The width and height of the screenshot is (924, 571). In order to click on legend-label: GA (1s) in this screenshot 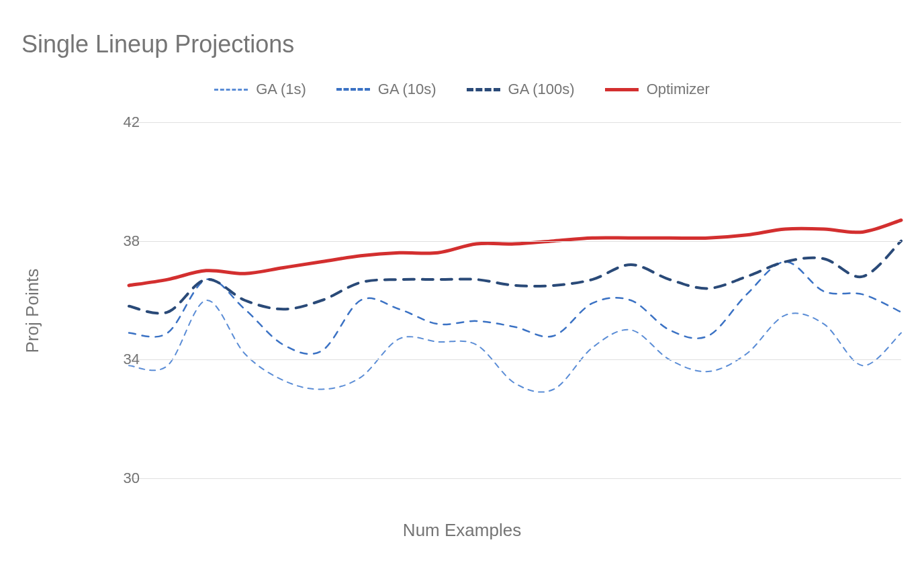, I will do `click(281, 89)`.